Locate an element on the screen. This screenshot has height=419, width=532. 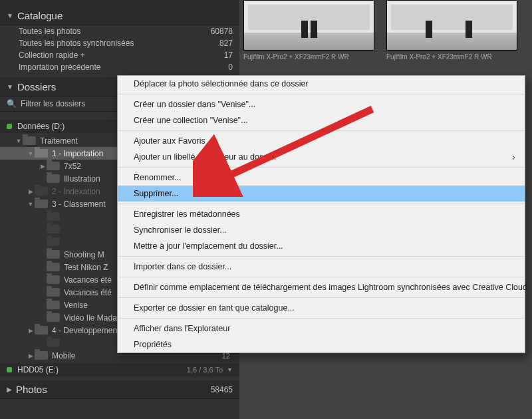
menu-create-collection: Créer une collection "Venise"... is located at coordinates (321, 120).